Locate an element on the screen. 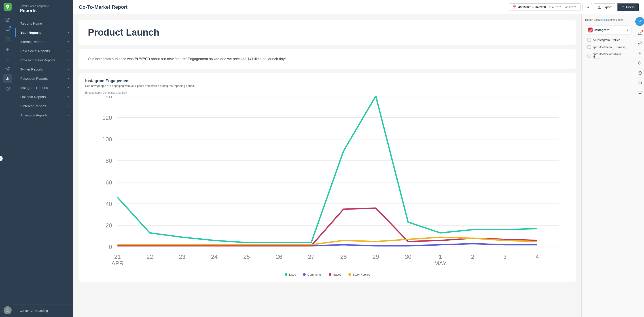  panel-notice: Report uses multiple time zones is located at coordinates (608, 20).